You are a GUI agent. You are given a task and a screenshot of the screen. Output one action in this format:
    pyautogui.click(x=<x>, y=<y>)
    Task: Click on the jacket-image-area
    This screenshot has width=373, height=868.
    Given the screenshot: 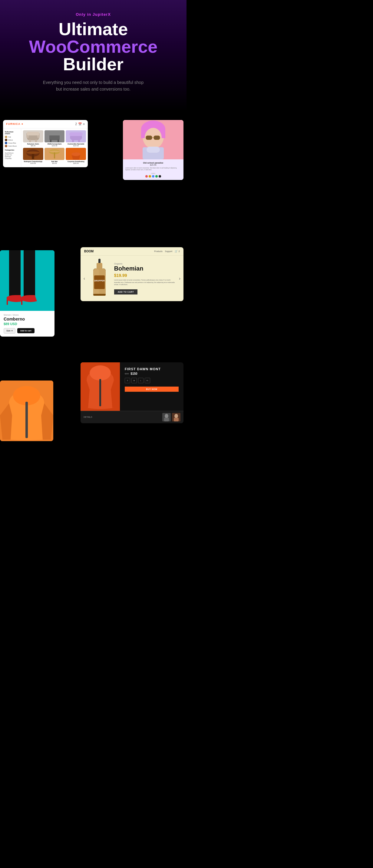 What is the action you would take?
    pyautogui.click(x=100, y=386)
    